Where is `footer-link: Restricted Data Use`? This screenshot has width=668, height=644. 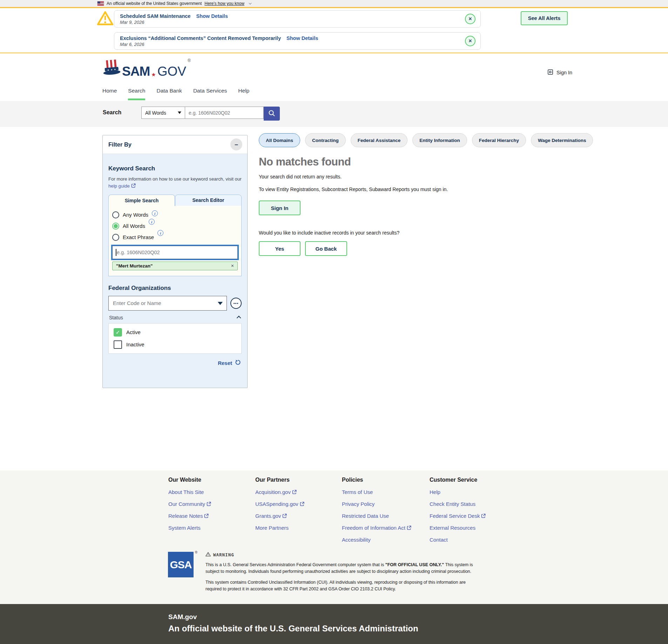
footer-link: Restricted Data Use is located at coordinates (377, 516).